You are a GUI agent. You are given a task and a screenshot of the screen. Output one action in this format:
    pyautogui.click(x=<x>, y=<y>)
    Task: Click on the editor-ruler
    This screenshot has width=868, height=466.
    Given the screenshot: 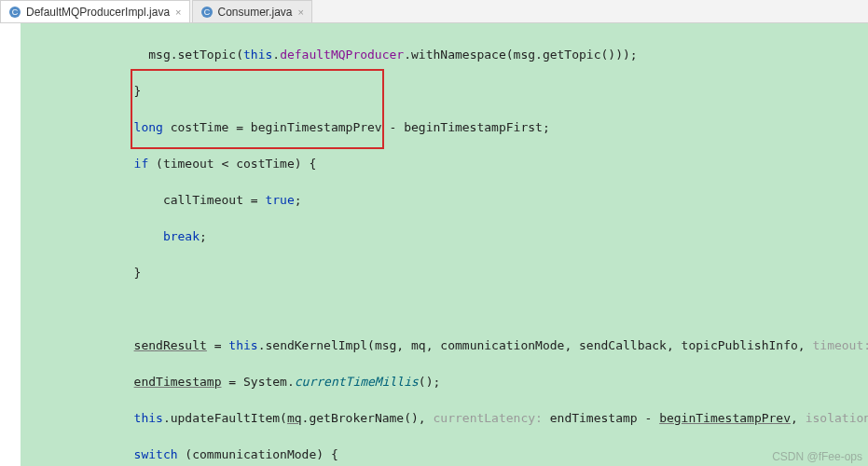 What is the action you would take?
    pyautogui.click(x=11, y=244)
    